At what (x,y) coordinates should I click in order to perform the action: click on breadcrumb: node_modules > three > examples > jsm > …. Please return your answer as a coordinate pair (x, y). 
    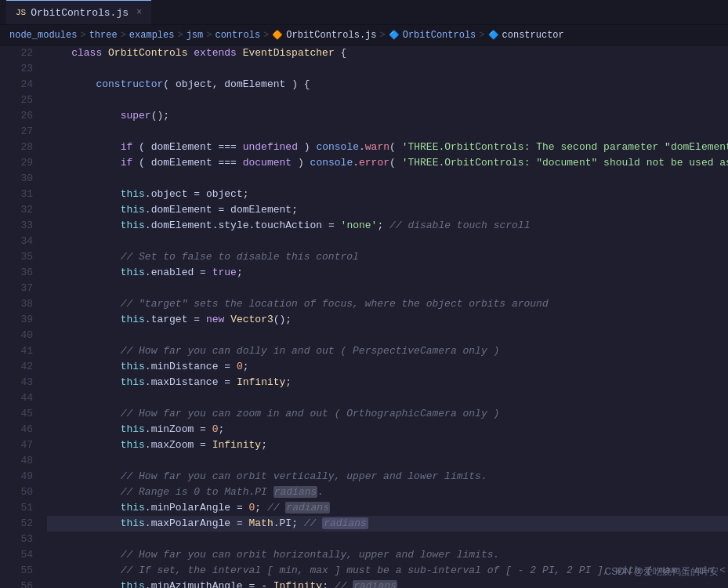
    Looking at the image, I should click on (364, 35).